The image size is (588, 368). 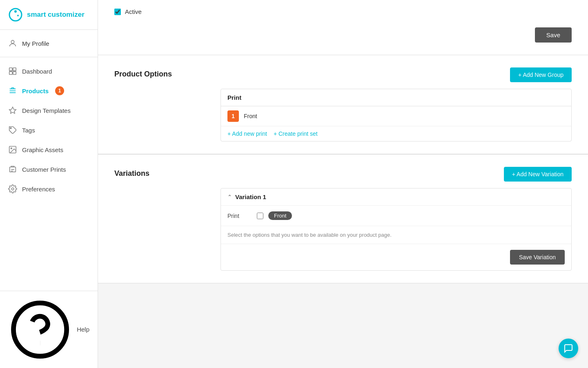 I want to click on sidebar-logo: smart customizer, so click(x=49, y=15).